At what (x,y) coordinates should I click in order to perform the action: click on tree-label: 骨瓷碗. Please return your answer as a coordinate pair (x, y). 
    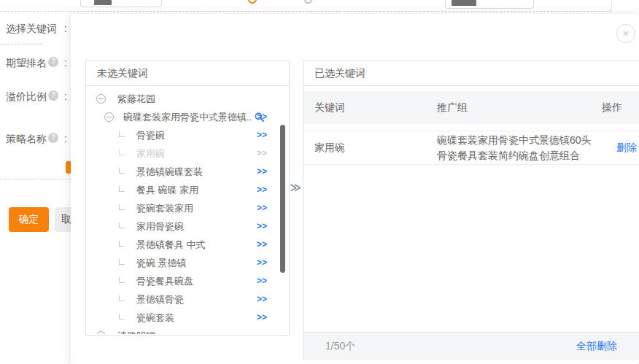
    Looking at the image, I should click on (150, 136).